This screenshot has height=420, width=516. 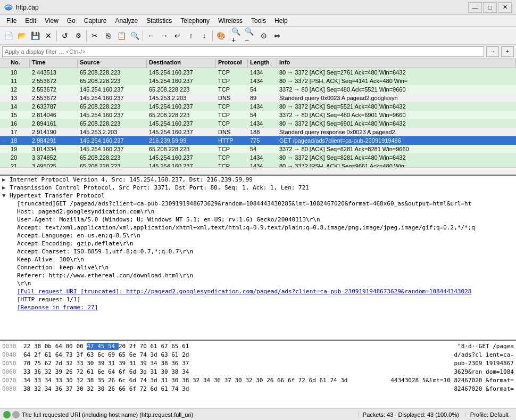 What do you see at coordinates (258, 235) in the screenshot?
I see `detail-row-http-accept-lang: Accept-Language: en-us,en;q=0.5\r\n` at bounding box center [258, 235].